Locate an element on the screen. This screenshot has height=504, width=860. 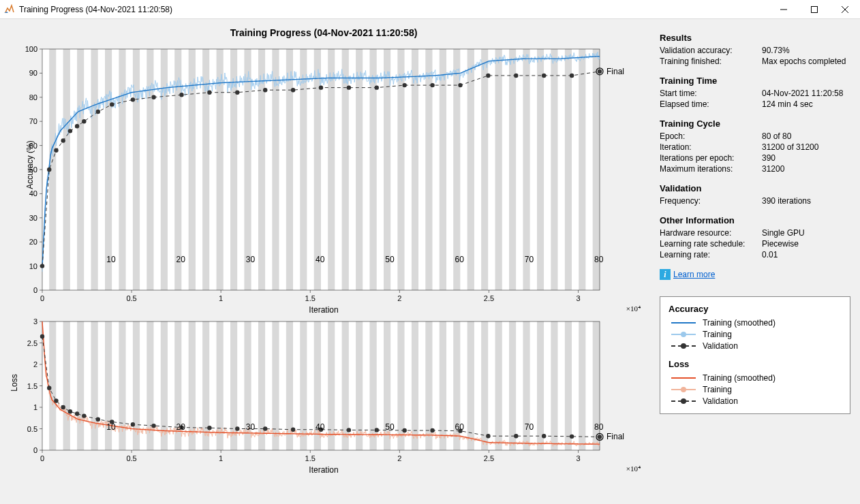
training-time-header: Training Time is located at coordinates (754, 80).